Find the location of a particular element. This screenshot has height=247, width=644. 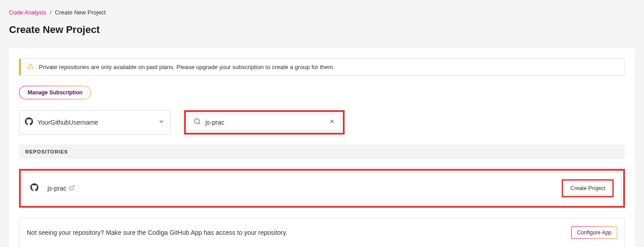

alert-text: Private repositories are only available … is located at coordinates (187, 67).